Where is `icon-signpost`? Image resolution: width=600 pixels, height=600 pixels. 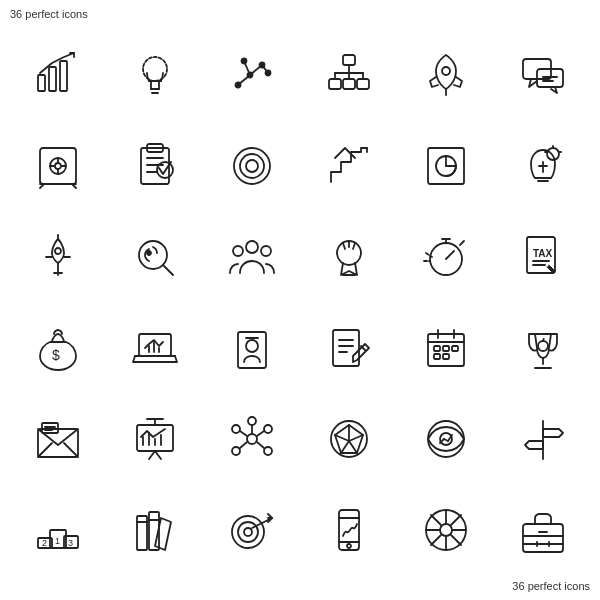 icon-signpost is located at coordinates (542, 440).